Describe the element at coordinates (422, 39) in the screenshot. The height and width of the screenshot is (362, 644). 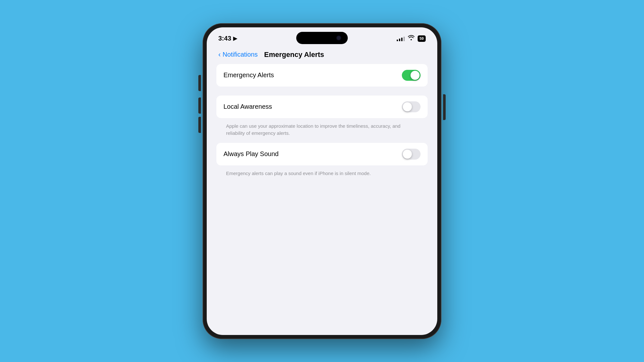
I see `battery-indicator: 59` at that location.